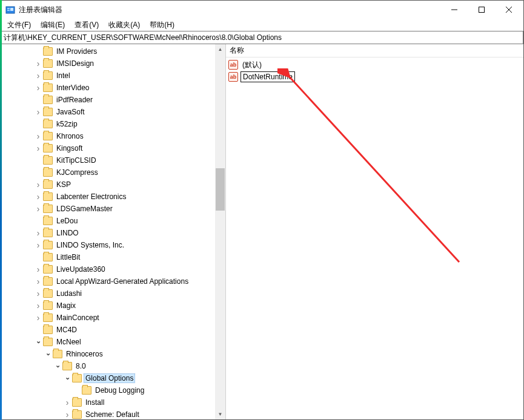 This screenshot has height=420, width=524. I want to click on tree-item: ›Intel, so click(108, 76).